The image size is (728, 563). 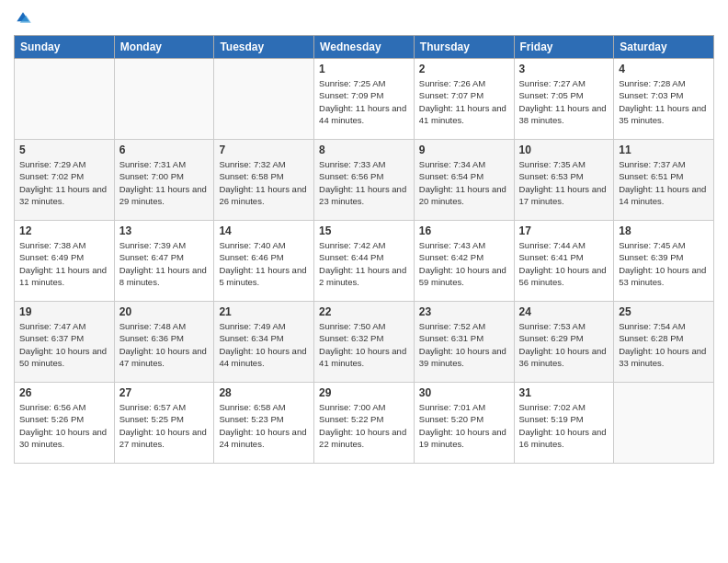 What do you see at coordinates (165, 312) in the screenshot?
I see `day-number: 20` at bounding box center [165, 312].